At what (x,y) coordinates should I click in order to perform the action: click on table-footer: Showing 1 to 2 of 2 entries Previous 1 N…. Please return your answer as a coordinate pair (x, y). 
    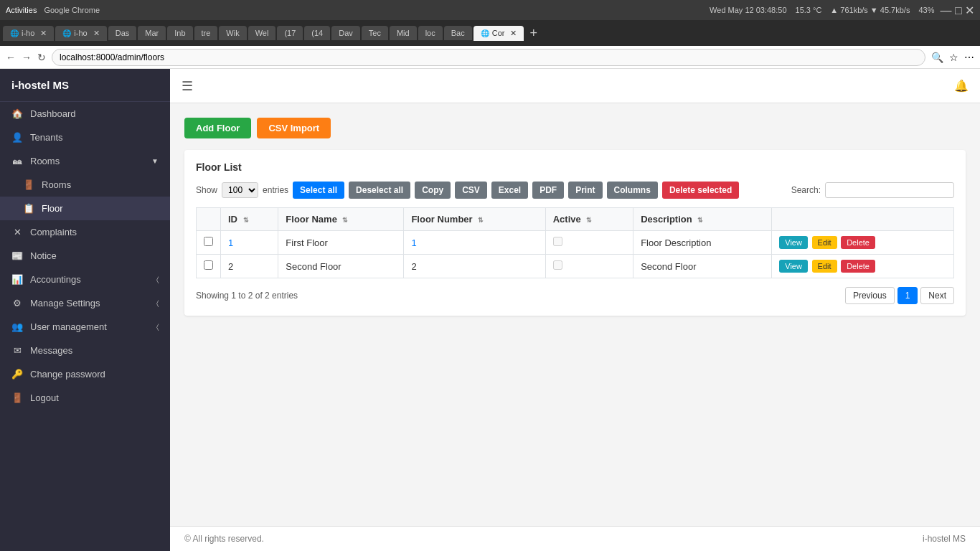
    Looking at the image, I should click on (575, 296).